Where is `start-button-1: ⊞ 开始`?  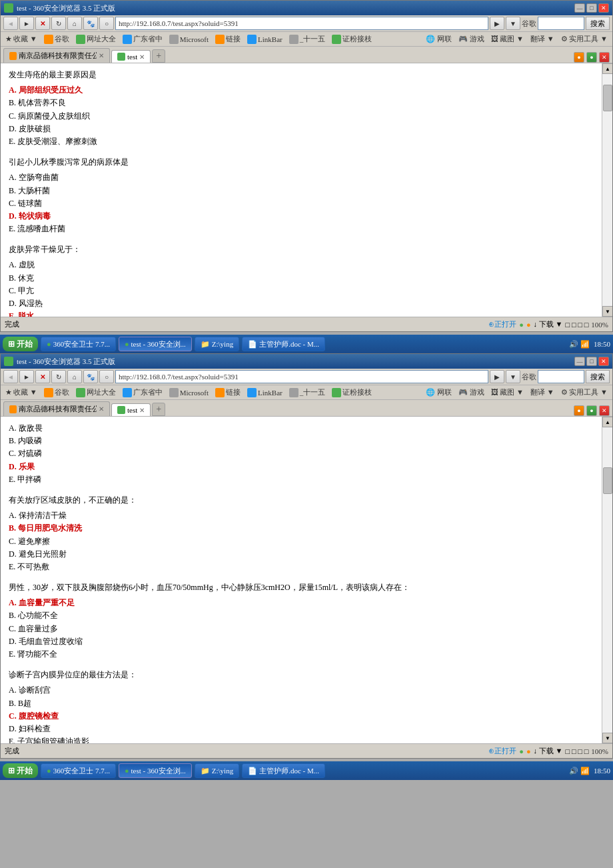
start-button-1: ⊞ 开始 is located at coordinates (20, 344).